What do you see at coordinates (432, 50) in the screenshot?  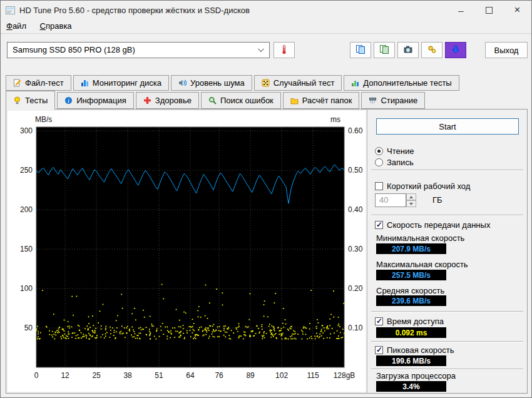 I see `options-button` at bounding box center [432, 50].